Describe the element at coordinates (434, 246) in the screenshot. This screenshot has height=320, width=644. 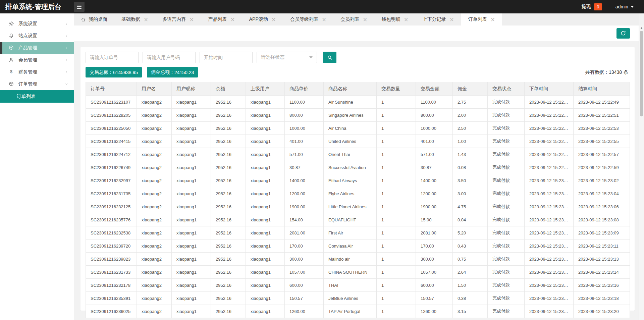
I see `cell-amount: 170.00` at that location.